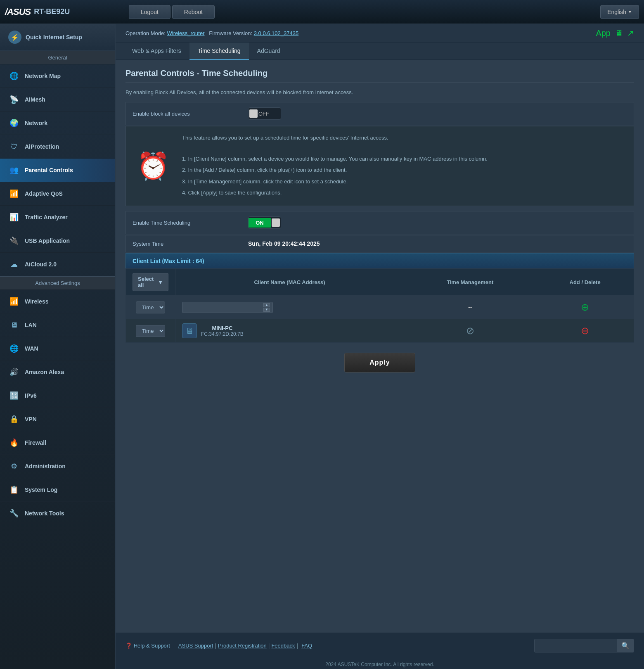  I want to click on reboot-button: Reboot, so click(193, 12).